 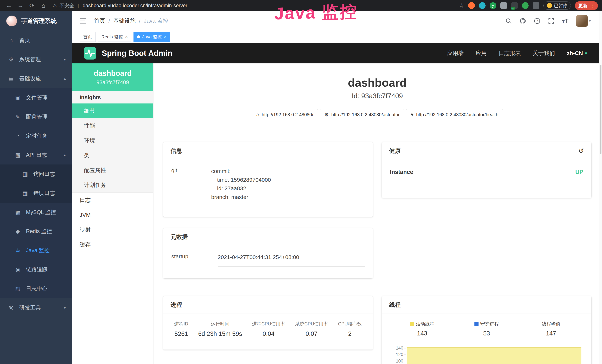 I want to click on sidebar-item-infrastructure: ▤ 基础设施 ▴, so click(x=36, y=79).